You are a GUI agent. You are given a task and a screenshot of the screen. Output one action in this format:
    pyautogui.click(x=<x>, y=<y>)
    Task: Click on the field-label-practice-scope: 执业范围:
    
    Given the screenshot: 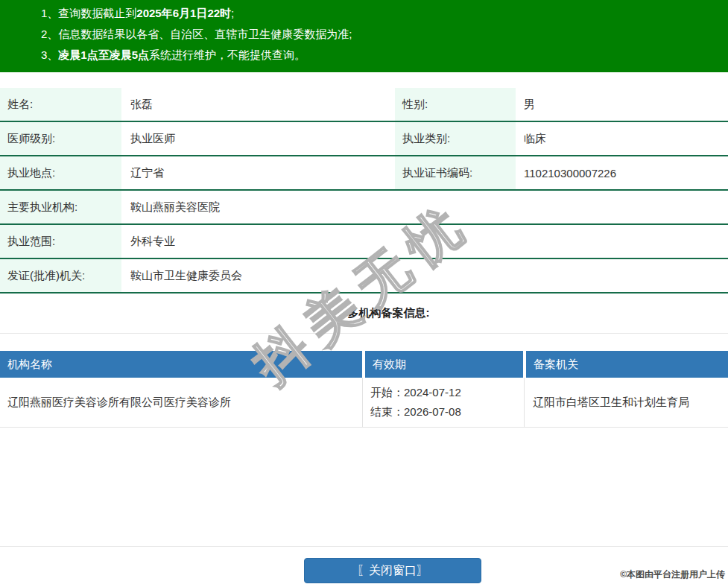 What is the action you would take?
    pyautogui.click(x=61, y=241)
    